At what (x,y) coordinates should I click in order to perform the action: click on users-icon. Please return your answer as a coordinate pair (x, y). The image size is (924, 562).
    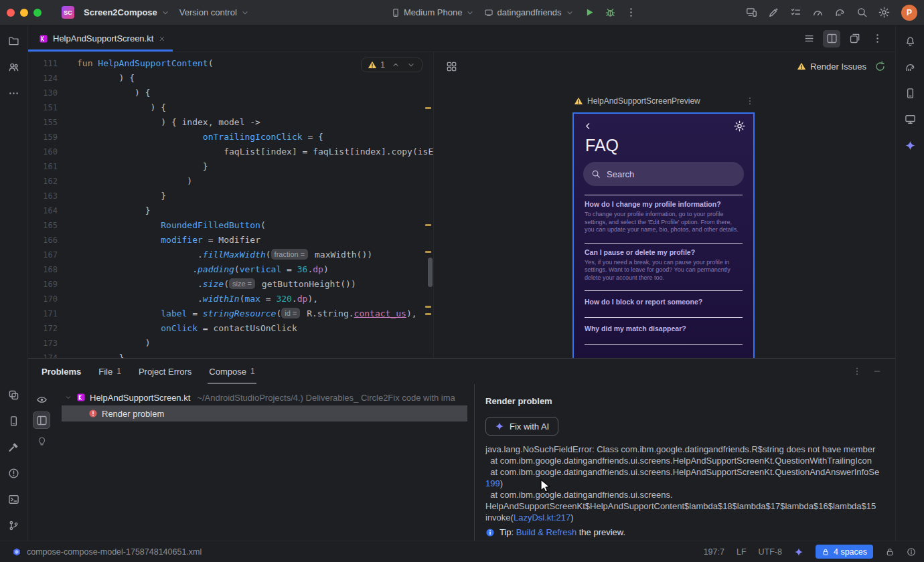
    Looking at the image, I should click on (14, 67).